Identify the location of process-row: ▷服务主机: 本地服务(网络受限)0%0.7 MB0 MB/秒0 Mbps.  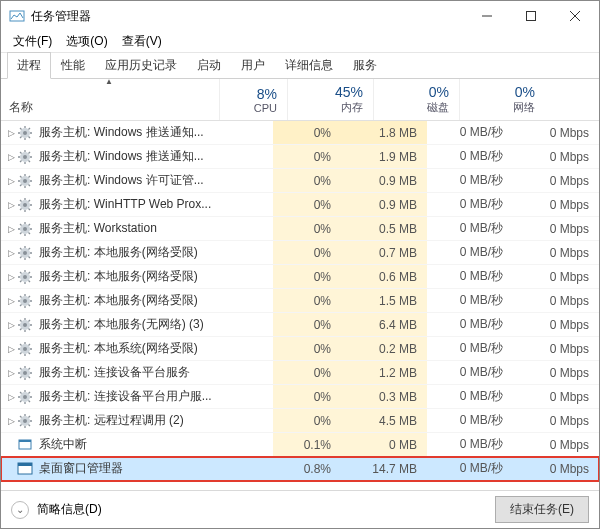
(300, 253).